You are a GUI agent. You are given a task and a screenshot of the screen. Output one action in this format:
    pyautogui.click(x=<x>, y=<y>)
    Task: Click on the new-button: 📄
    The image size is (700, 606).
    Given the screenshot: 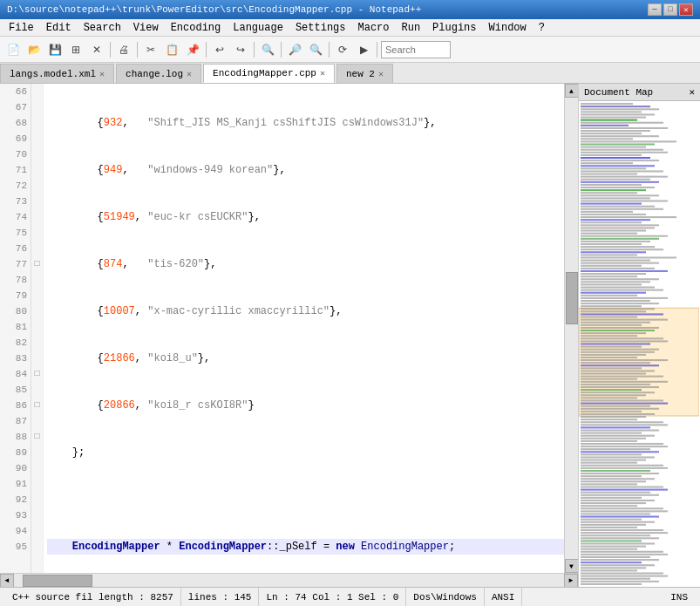 What is the action you would take?
    pyautogui.click(x=13, y=50)
    